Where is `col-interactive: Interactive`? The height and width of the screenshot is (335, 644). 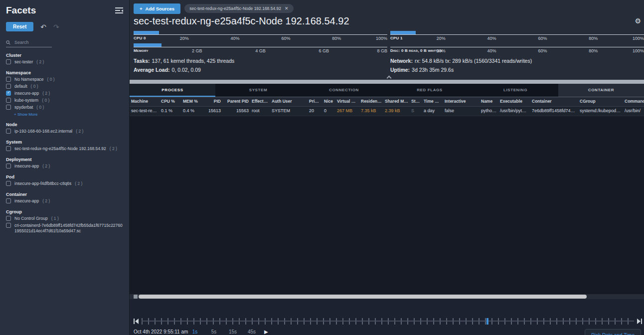
col-interactive: Interactive is located at coordinates (462, 101).